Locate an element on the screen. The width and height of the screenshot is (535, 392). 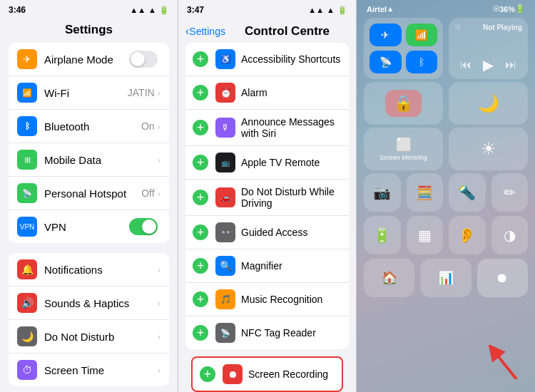
panel2-title: Control Centre is located at coordinates (287, 31).